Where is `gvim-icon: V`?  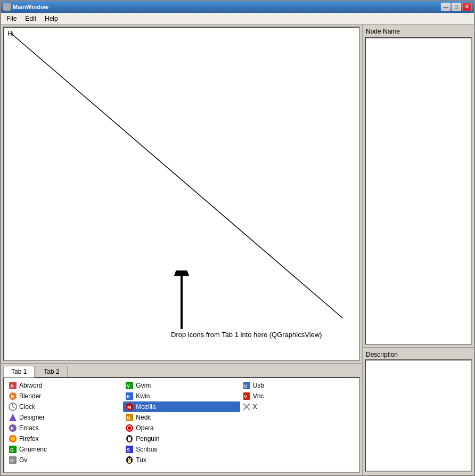 gvim-icon: V is located at coordinates (129, 385).